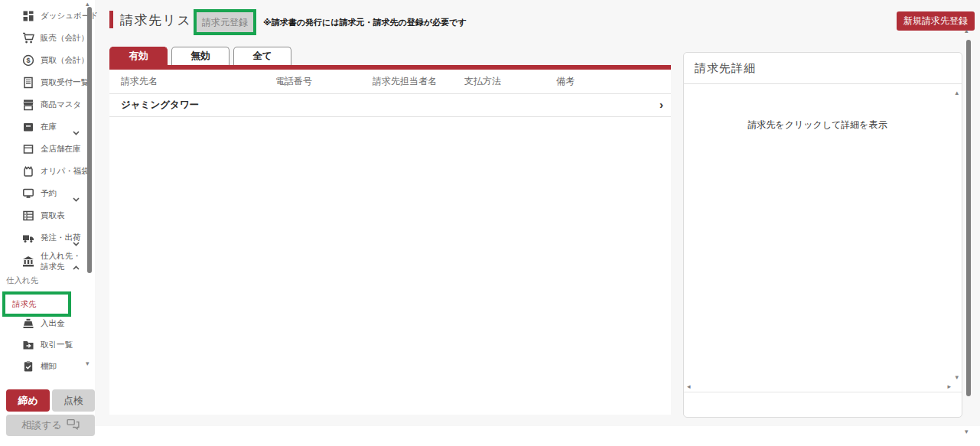 The image size is (980, 446). What do you see at coordinates (225, 22) in the screenshot?
I see `register-billing-source-button: 請求元登録` at bounding box center [225, 22].